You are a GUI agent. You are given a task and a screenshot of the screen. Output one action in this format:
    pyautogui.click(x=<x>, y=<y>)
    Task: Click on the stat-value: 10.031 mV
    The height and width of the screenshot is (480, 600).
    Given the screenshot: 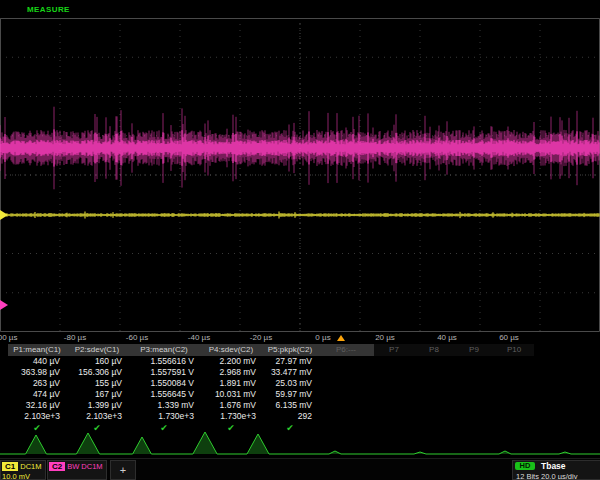 What is the action you would take?
    pyautogui.click(x=231, y=394)
    